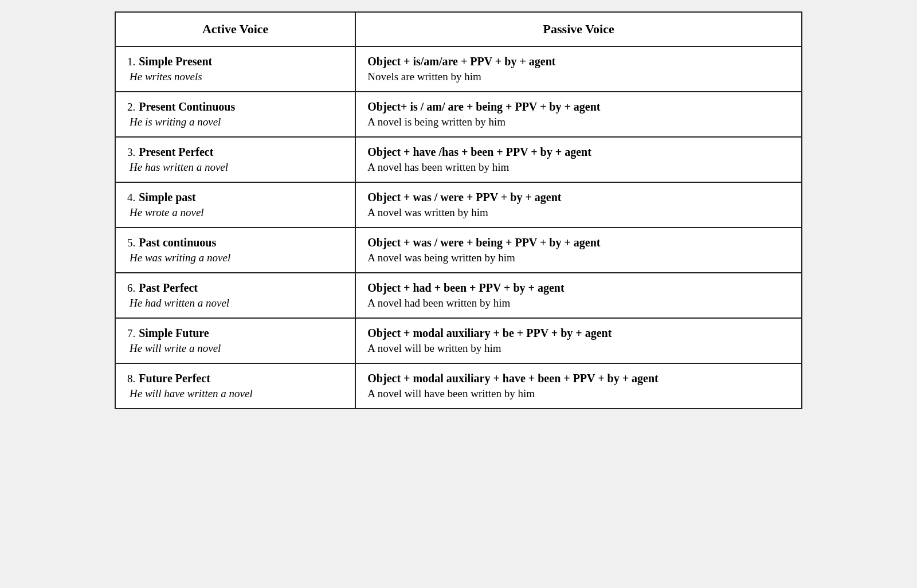  What do you see at coordinates (235, 77) in the screenshot?
I see `active-example-1: He writes novels` at bounding box center [235, 77].